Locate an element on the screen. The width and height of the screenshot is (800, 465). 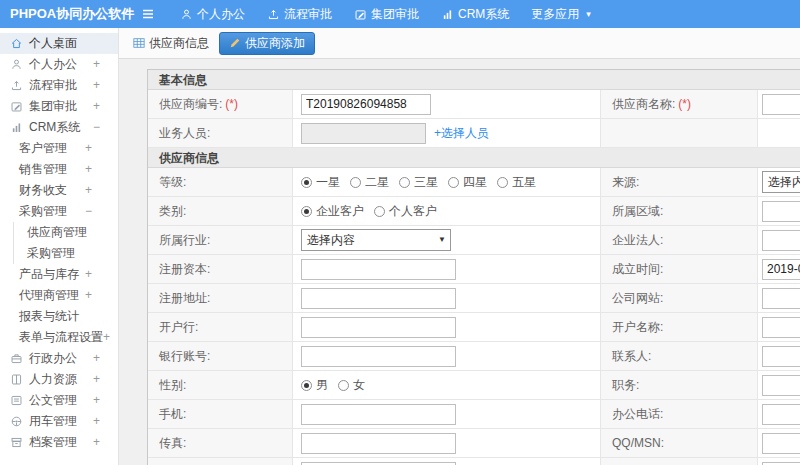
field-label: 注册地址: is located at coordinates (184, 298).